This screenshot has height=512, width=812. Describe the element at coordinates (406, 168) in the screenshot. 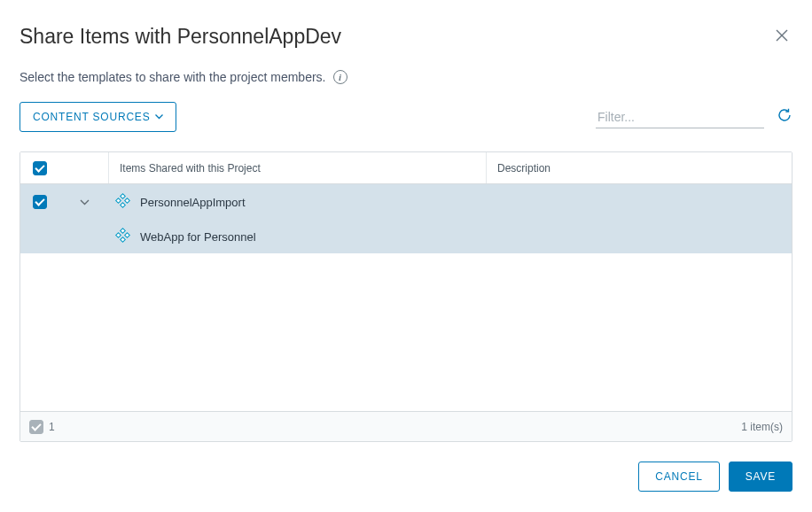

I see `table-header: Items Shared with this Project Descripti…` at that location.